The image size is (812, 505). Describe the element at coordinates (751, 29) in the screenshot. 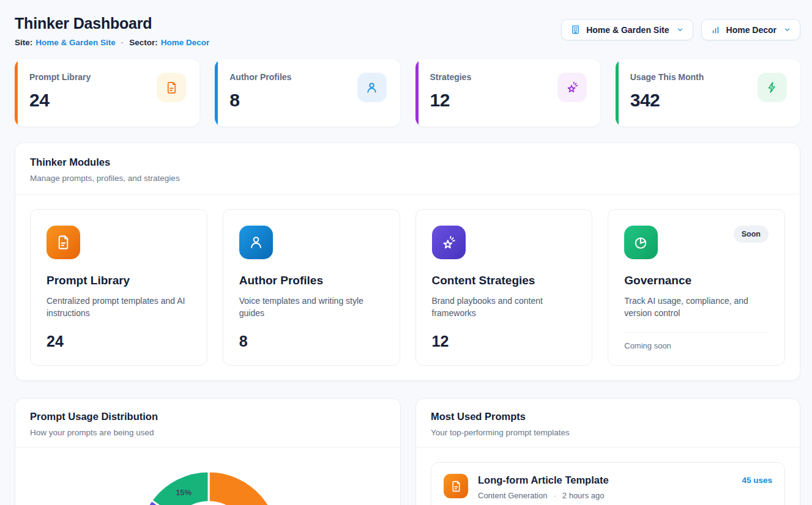

I see `sector-selector-dropdown: Home Decor` at that location.